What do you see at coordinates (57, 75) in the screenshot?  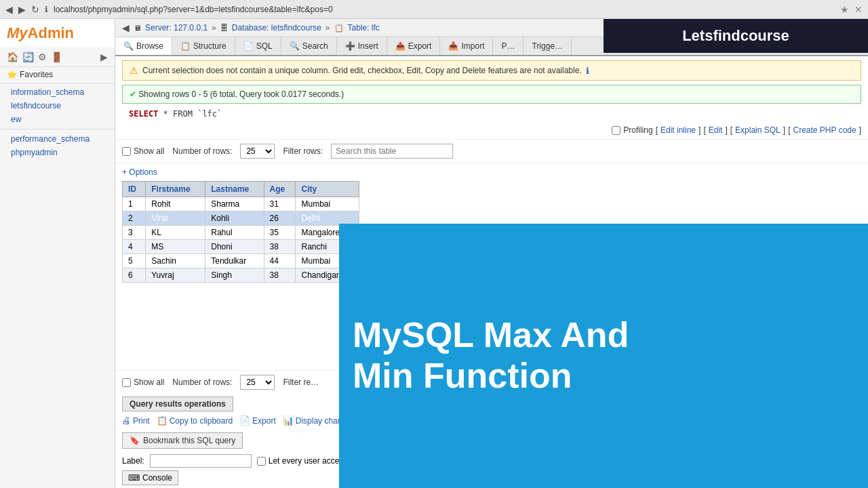 I see `sidebar-item-favorites: ⭐ Favorites` at bounding box center [57, 75].